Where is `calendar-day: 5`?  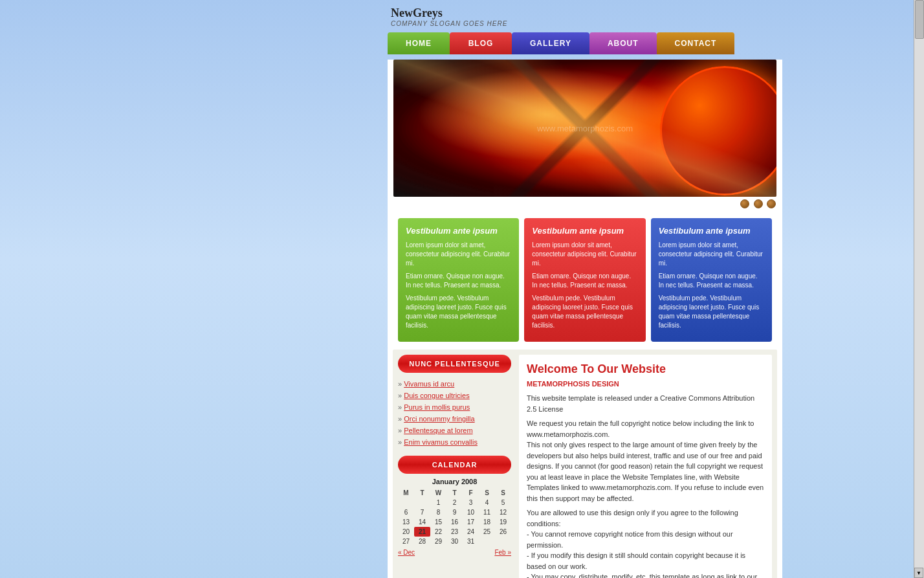
calendar-day: 5 is located at coordinates (503, 502).